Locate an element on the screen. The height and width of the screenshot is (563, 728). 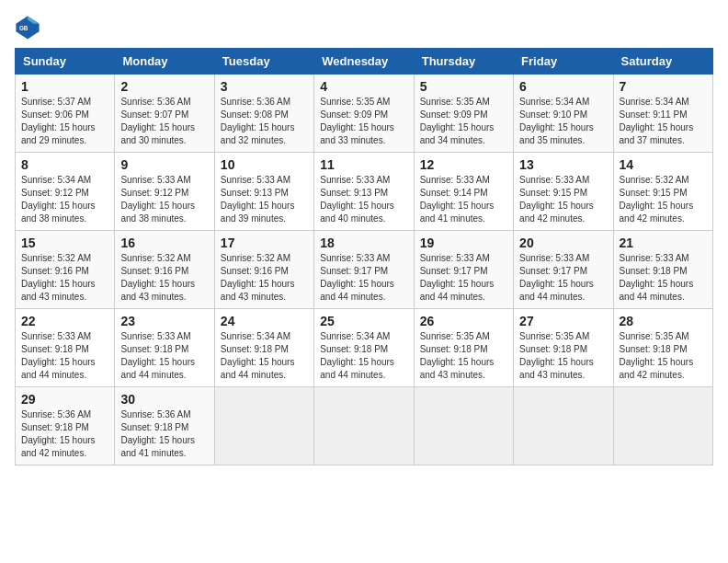
day-number: 30 is located at coordinates (164, 399).